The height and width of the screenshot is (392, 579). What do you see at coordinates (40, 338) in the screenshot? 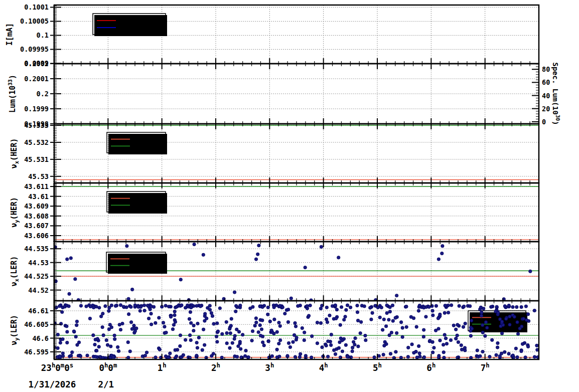
I see `y-tick-label: 46.6` at bounding box center [40, 338].